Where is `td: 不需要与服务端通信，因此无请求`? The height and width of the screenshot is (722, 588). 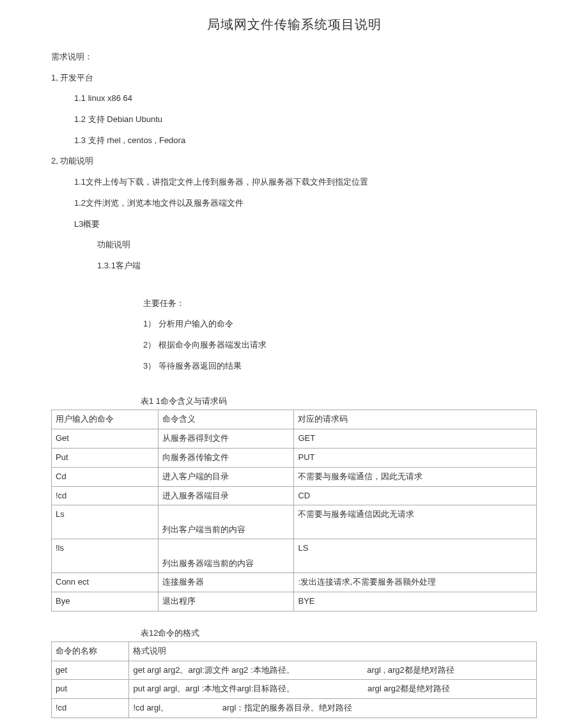 td: 不需要与服务端通信，因此无请求 is located at coordinates (415, 477).